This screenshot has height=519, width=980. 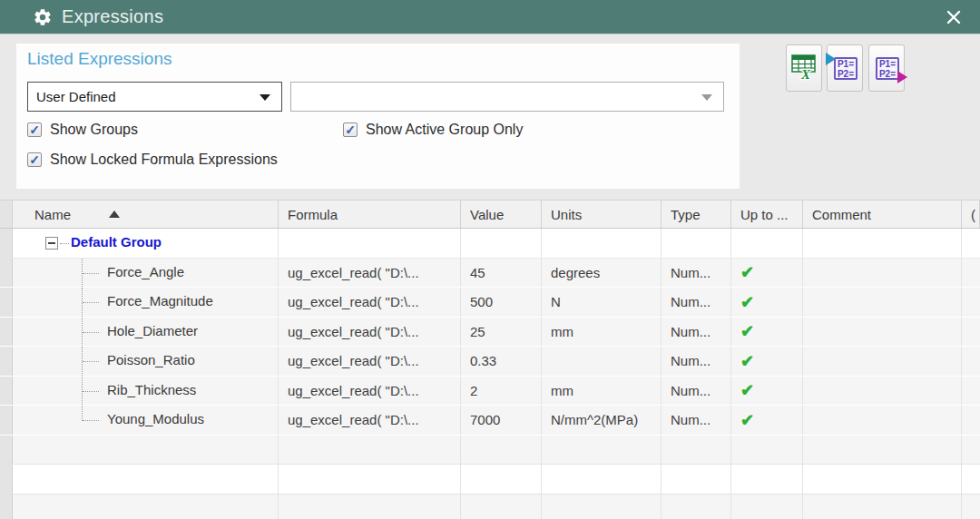 I want to click on expression-filter-dropdown, so click(x=507, y=96).